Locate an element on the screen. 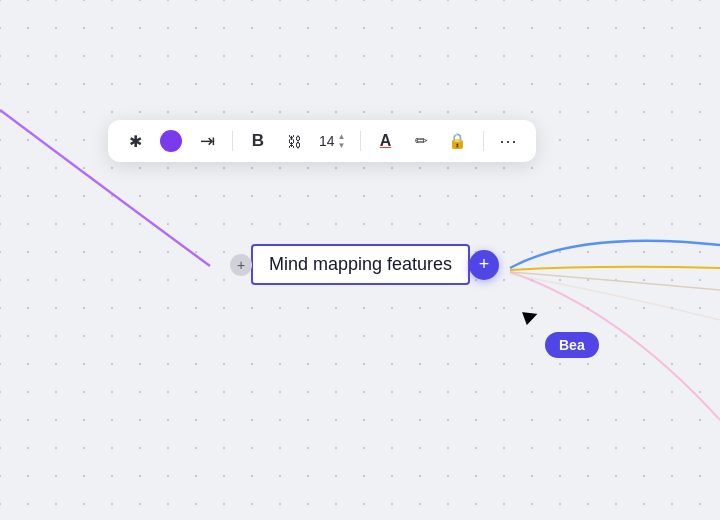  font-color-icon: A is located at coordinates (386, 141).